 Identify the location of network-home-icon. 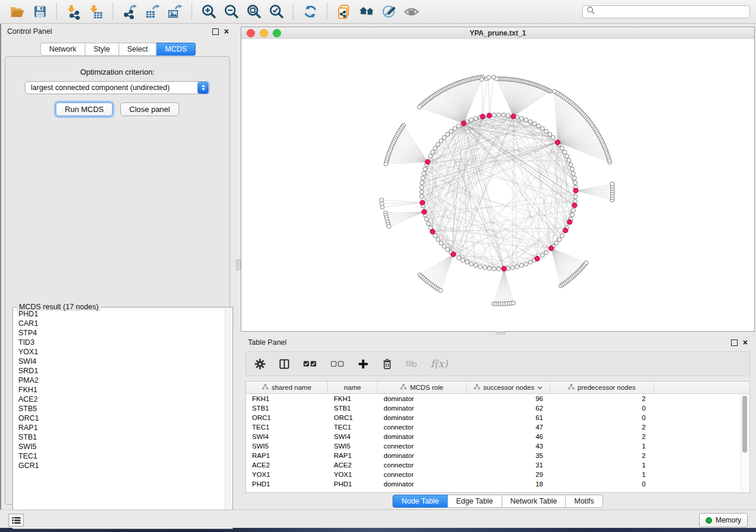
(366, 12).